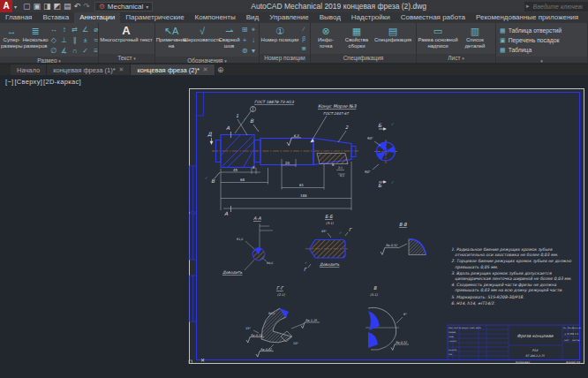 The image size is (588, 378). What do you see at coordinates (215, 18) in the screenshot?
I see `ribbon-tab-komponenty: Компоненты` at bounding box center [215, 18].